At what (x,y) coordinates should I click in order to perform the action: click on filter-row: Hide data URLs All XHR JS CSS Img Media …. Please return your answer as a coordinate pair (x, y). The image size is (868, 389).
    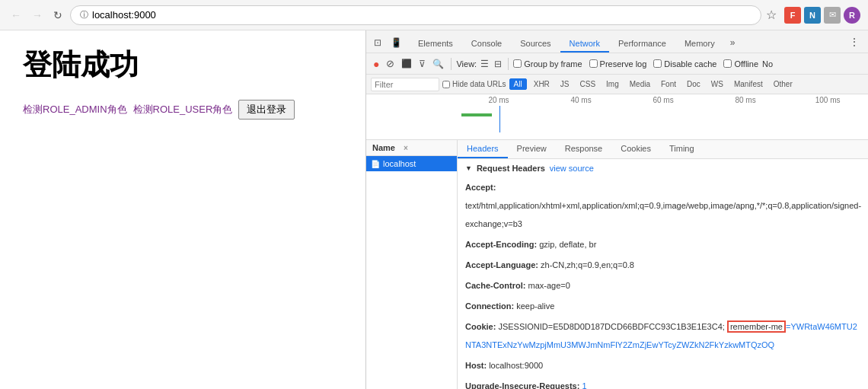
    Looking at the image, I should click on (617, 84).